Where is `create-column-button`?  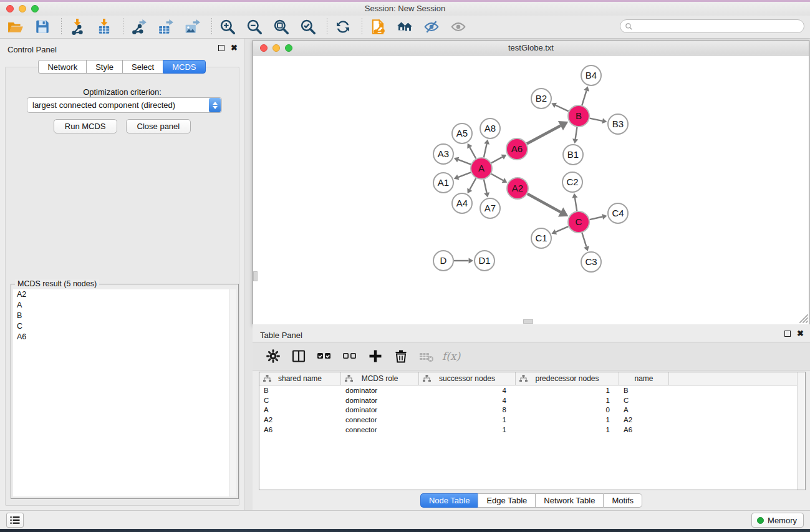
create-column-button is located at coordinates (375, 356).